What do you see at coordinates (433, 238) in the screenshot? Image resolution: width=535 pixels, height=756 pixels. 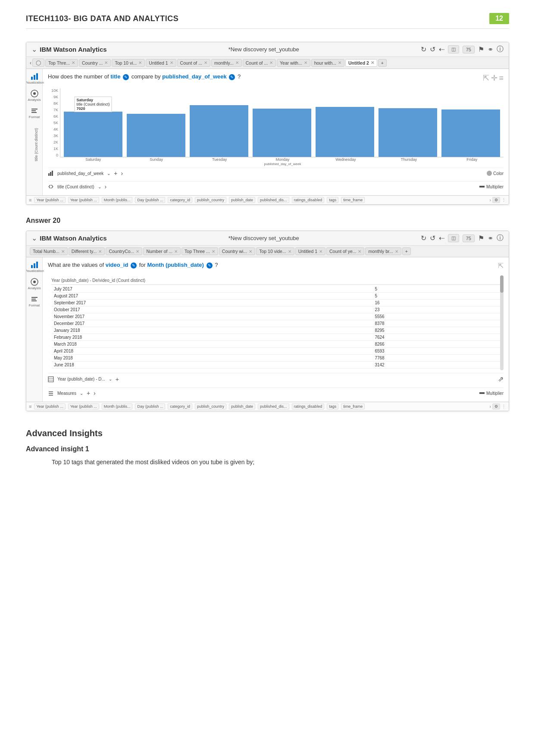 I see `redo-icon-2: ↺` at bounding box center [433, 238].